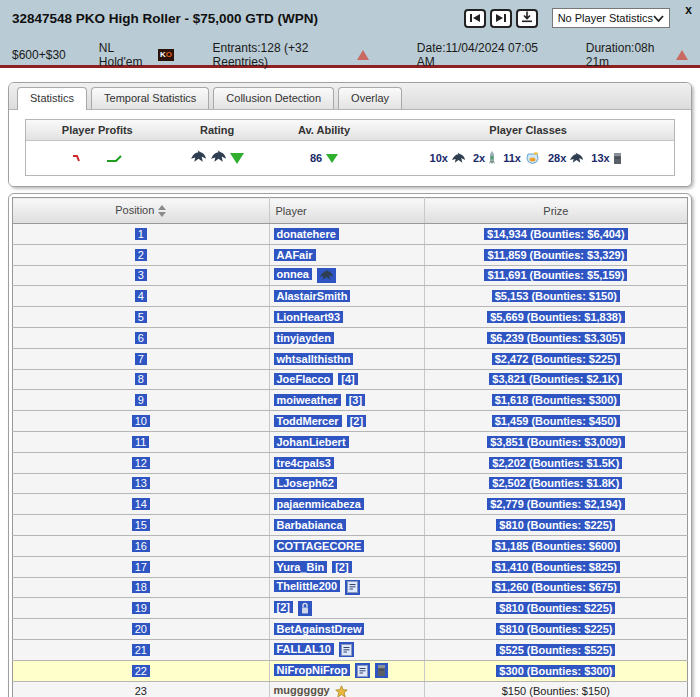  I want to click on player-link: Yura_Bin, so click(301, 567).